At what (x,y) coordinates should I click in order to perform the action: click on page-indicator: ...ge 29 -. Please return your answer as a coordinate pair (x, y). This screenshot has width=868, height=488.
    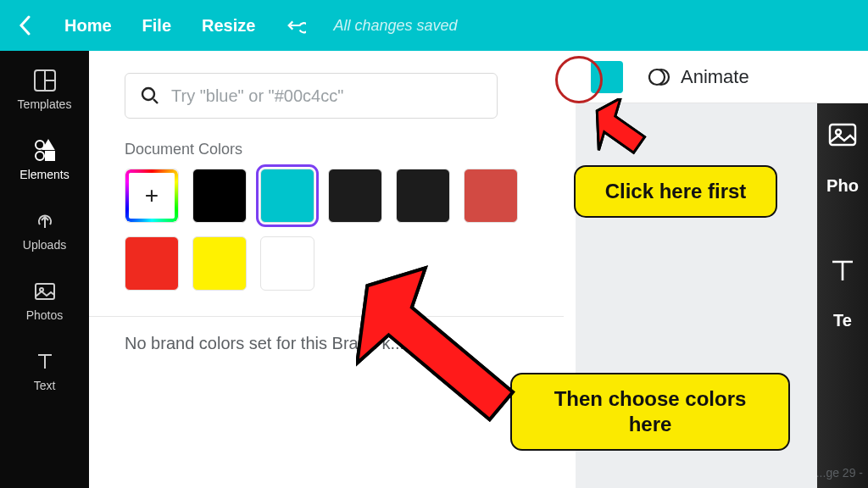
    Looking at the image, I should click on (839, 473).